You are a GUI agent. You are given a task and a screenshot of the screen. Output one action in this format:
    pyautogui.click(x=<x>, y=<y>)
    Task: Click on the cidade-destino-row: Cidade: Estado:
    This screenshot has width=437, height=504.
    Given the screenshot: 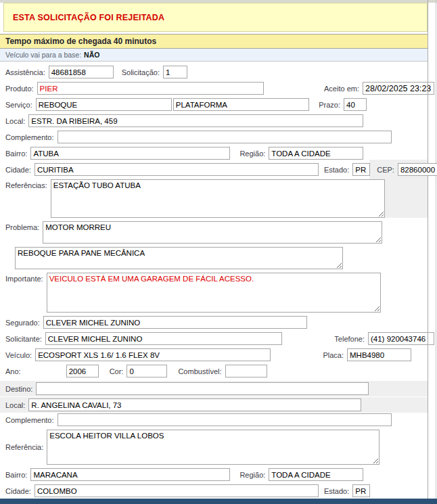 What is the action you would take?
    pyautogui.click(x=214, y=491)
    